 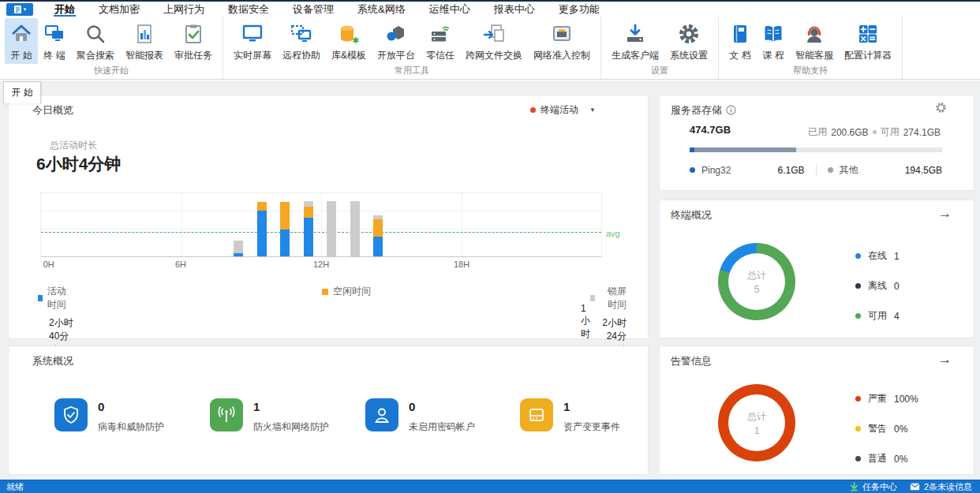 I want to click on activity-bar-8h, so click(x=238, y=248).